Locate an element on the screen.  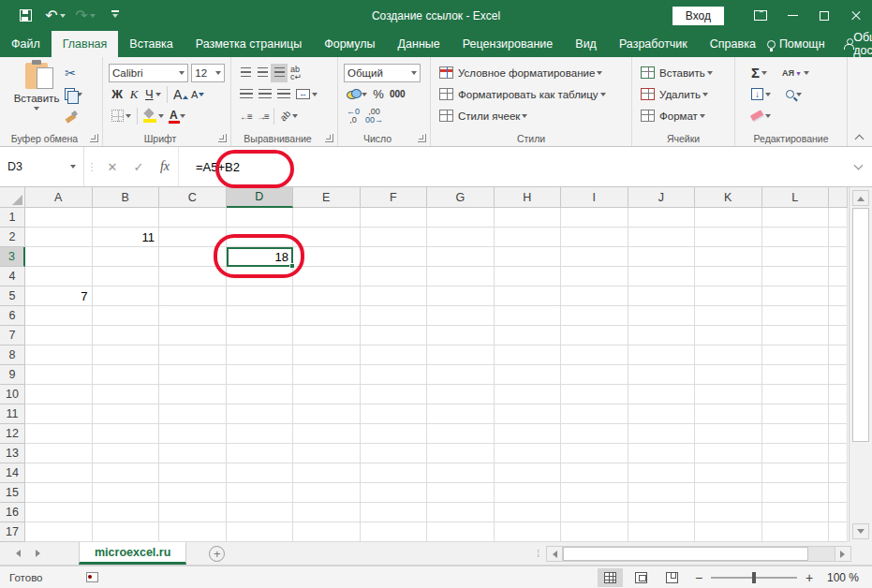
zoom-in-button: + is located at coordinates (809, 578).